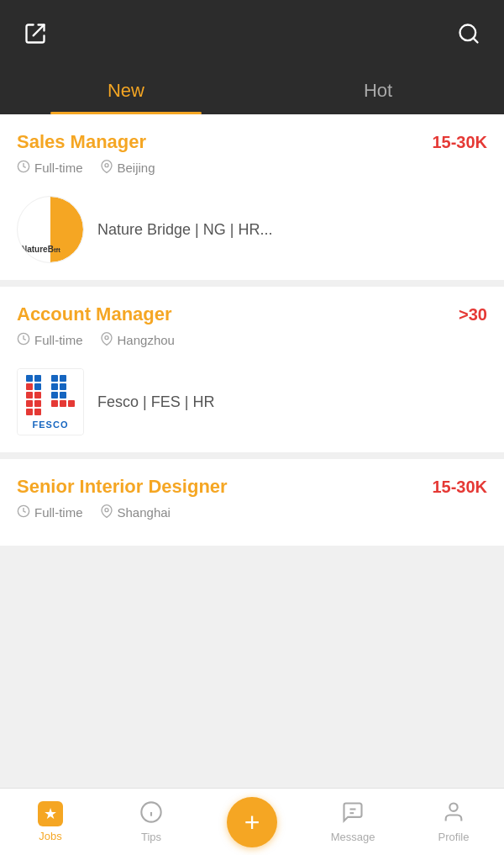 The width and height of the screenshot is (504, 855). I want to click on company-name-2: Fesco | FES | HR, so click(156, 402).